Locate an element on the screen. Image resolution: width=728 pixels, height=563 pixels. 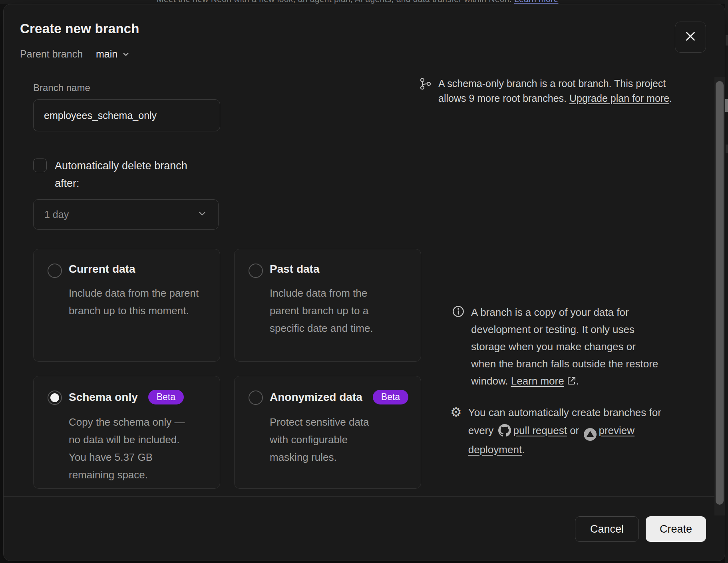
vercel-icon is located at coordinates (590, 434).